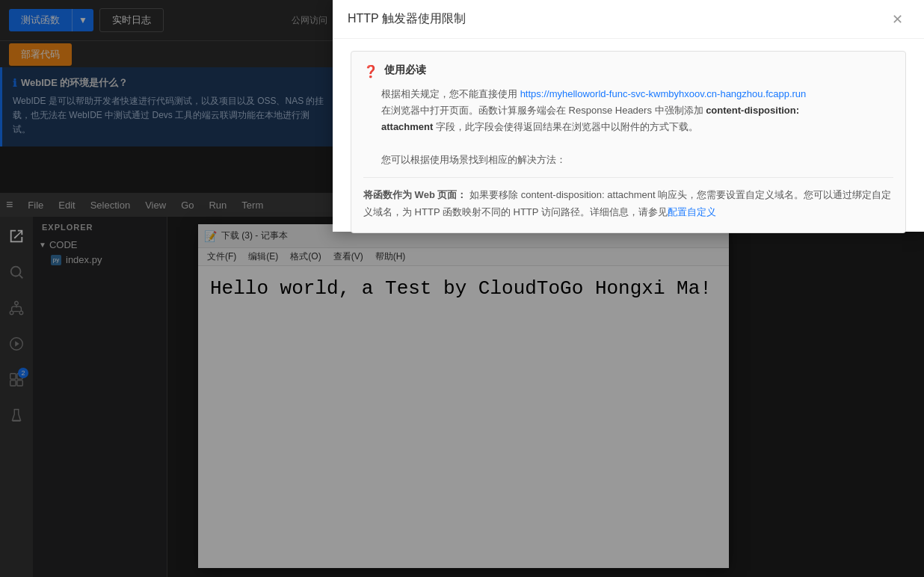 This screenshot has height=577, width=924. Describe the element at coordinates (617, 19) in the screenshot. I see `modal-title: HTTP 触发器使用限制` at that location.